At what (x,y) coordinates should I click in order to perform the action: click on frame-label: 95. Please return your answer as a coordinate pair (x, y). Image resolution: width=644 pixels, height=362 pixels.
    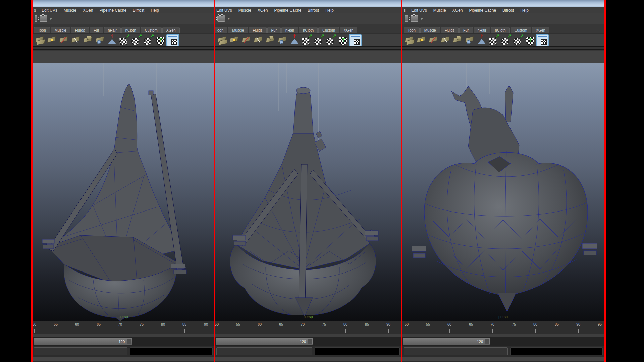
    Looking at the image, I should click on (596, 328).